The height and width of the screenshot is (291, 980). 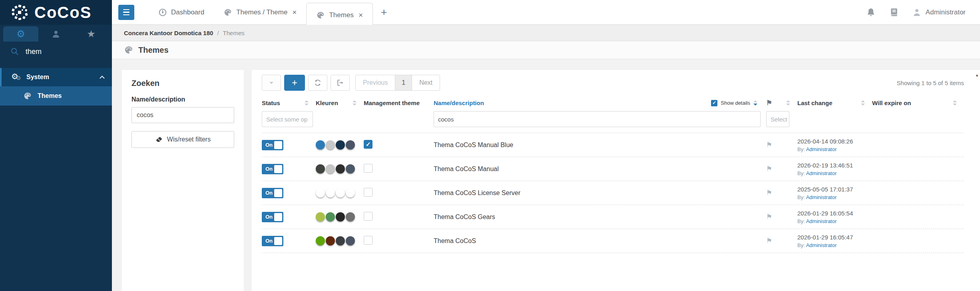 What do you see at coordinates (923, 12) in the screenshot?
I see `header-right: Administrator` at bounding box center [923, 12].